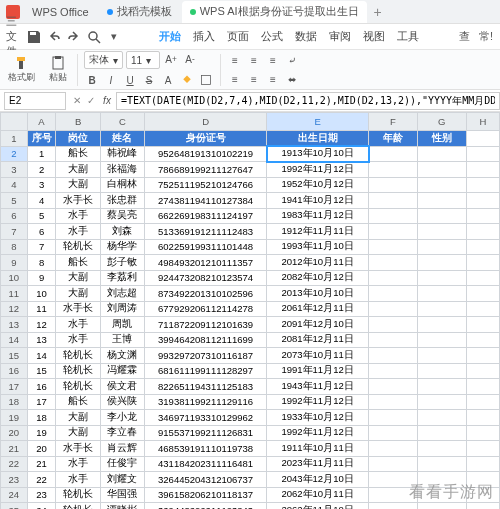 This screenshot has height=509, width=500. Describe the element at coordinates (292, 60) in the screenshot. I see `wrap-text-icon: ⤶` at that location.